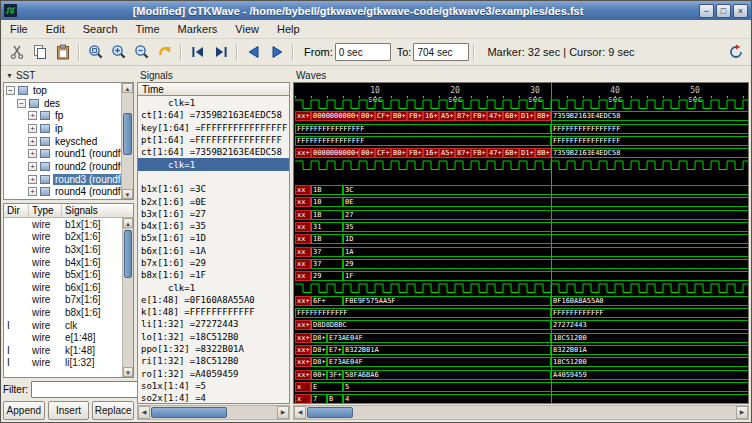  What do you see at coordinates (19, 29) in the screenshot?
I see `menu-file: File` at bounding box center [19, 29].